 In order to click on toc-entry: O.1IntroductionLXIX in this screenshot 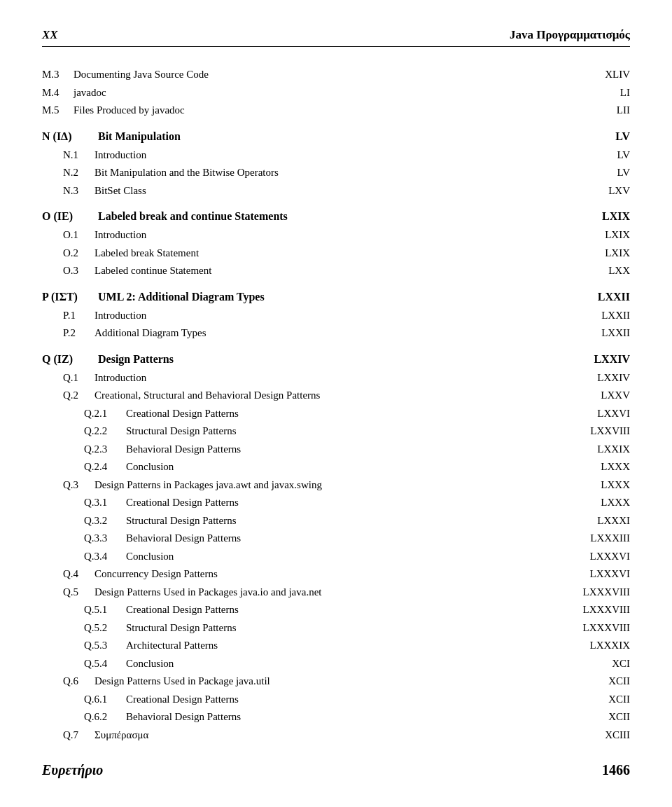, I will do `click(336, 235)`.